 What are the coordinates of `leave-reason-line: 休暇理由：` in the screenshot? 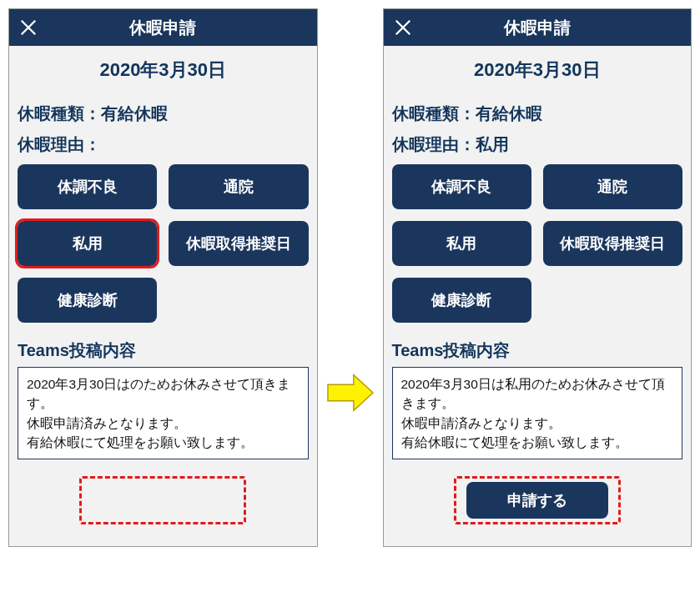 It's located at (164, 145).